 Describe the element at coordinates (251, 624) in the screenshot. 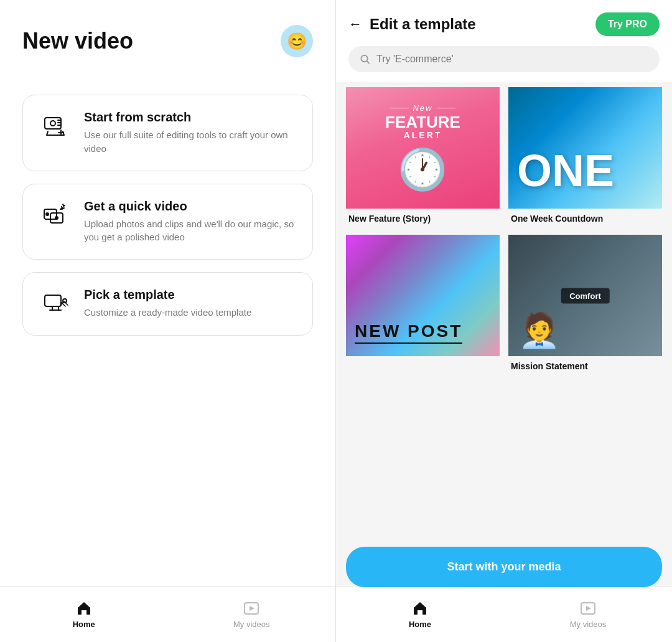

I see `left-myvideos-label: My videos` at that location.